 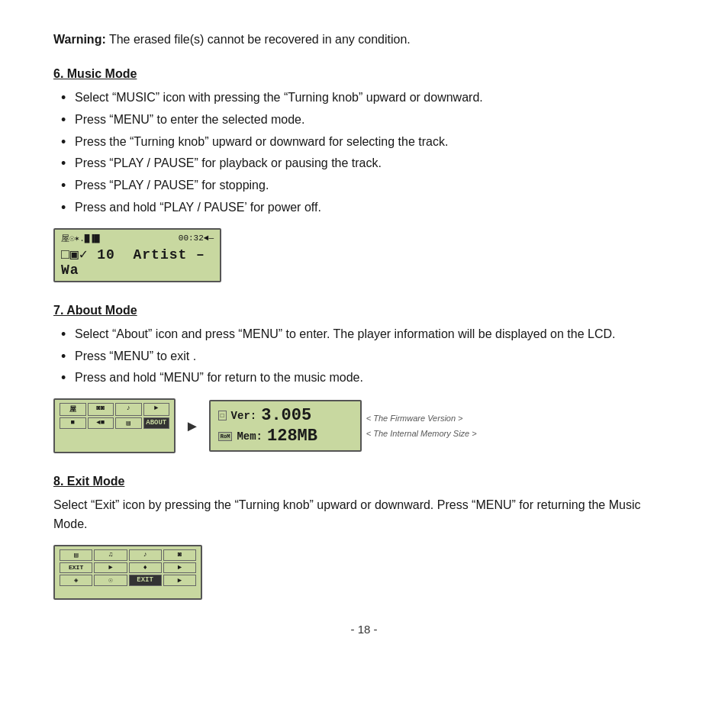 I want to click on icon-cell: 屋, so click(x=73, y=409).